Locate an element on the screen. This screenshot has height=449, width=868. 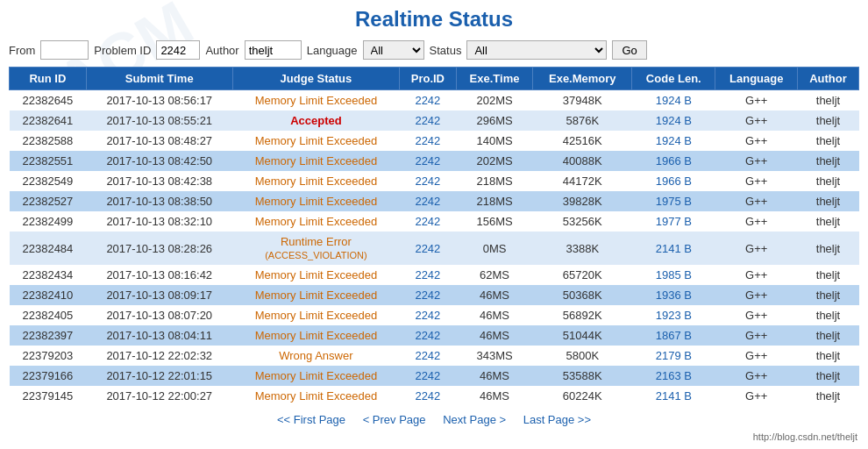
cell-submit-time: 2017-10-12 22:01:15 is located at coordinates (160, 375).